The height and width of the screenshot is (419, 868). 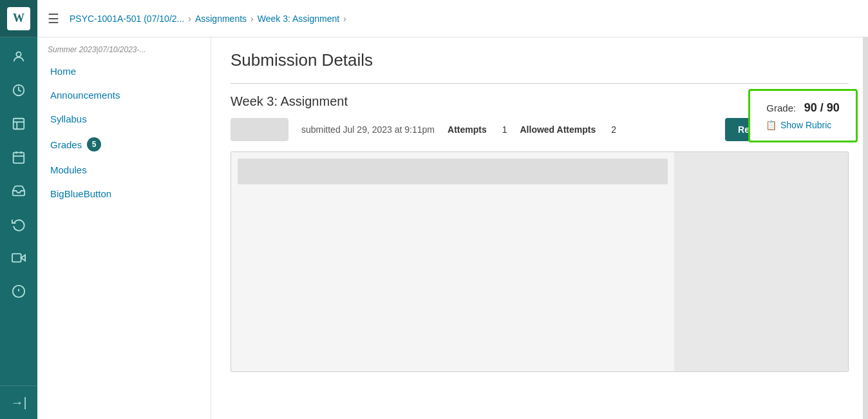 I want to click on sidebar-link-modules: Modules, so click(x=68, y=170).